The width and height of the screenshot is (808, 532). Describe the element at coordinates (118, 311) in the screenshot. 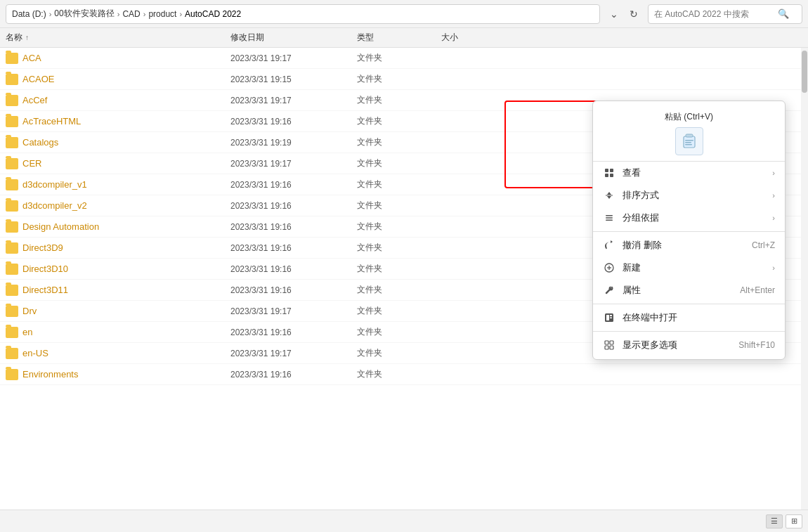

I see `file-name-cell: Drv` at that location.